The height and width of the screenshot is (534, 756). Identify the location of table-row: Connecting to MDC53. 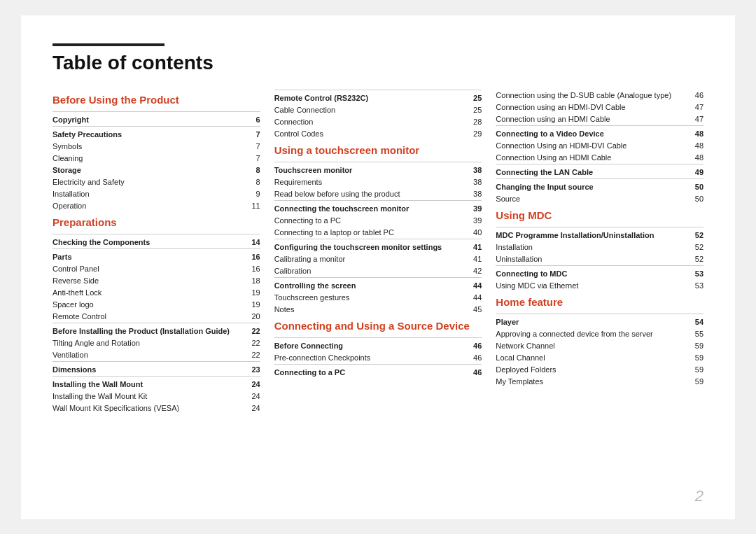
(599, 273).